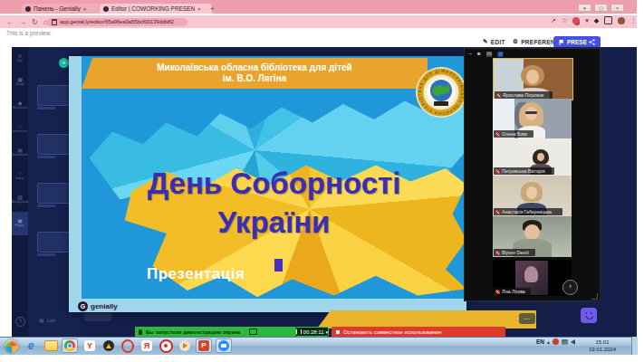  What do you see at coordinates (20, 153) in the screenshot?
I see `sidebar-item-smartblocks: ▤Smartblocks` at bounding box center [20, 153].